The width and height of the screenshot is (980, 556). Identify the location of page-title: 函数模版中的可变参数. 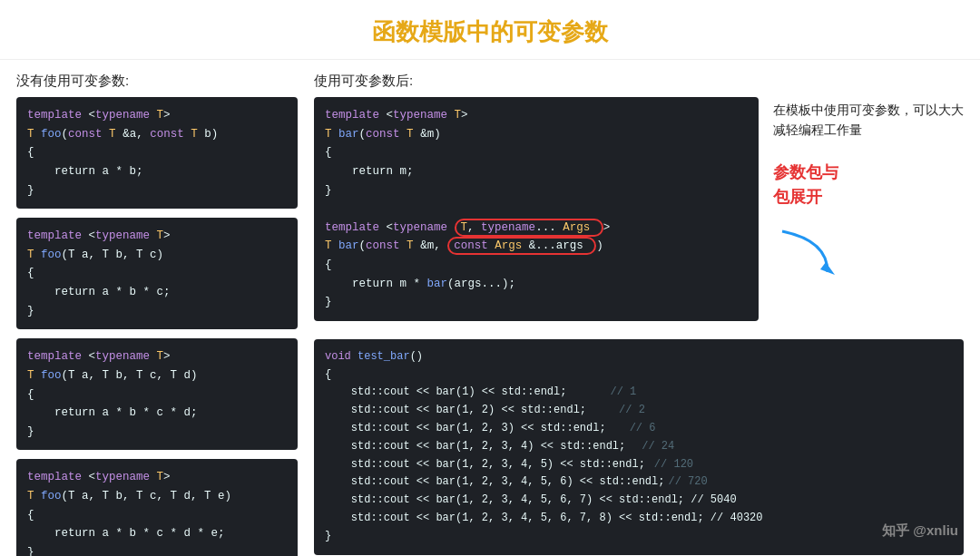
(490, 30).